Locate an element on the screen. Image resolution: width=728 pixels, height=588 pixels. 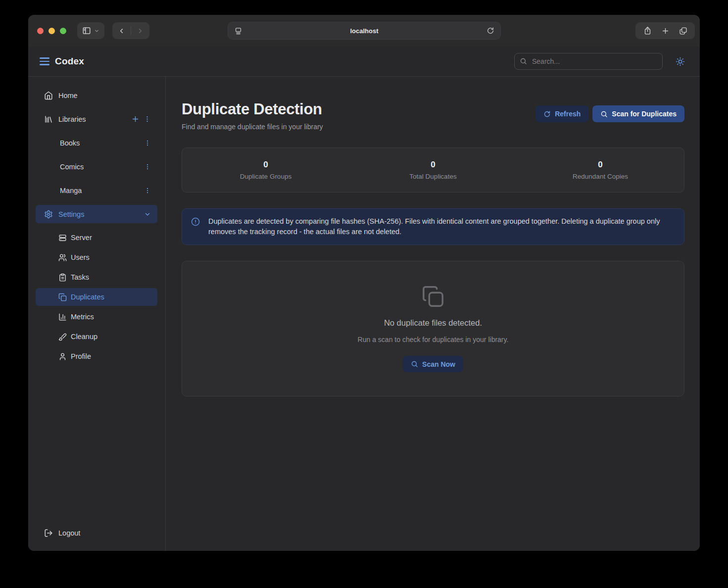
browser-toolbar: localhost is located at coordinates (364, 31).